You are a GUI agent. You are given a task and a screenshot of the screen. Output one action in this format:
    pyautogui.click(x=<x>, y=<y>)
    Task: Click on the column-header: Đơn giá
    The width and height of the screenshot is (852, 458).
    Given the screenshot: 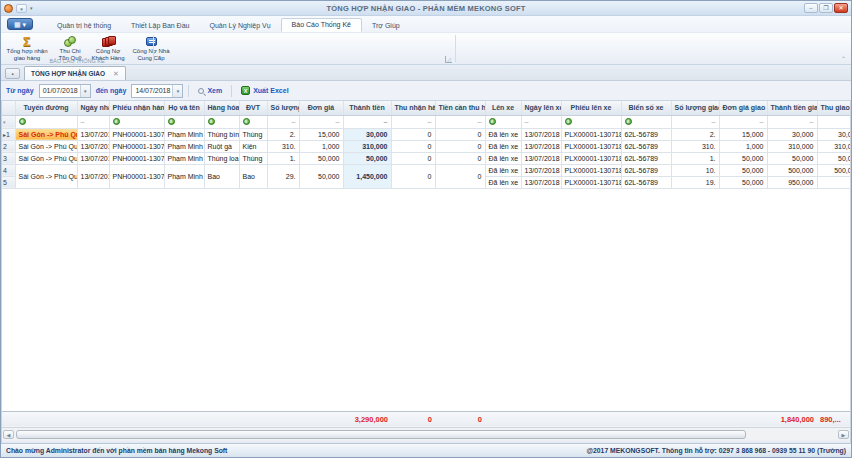 What is the action you would take?
    pyautogui.click(x=321, y=108)
    